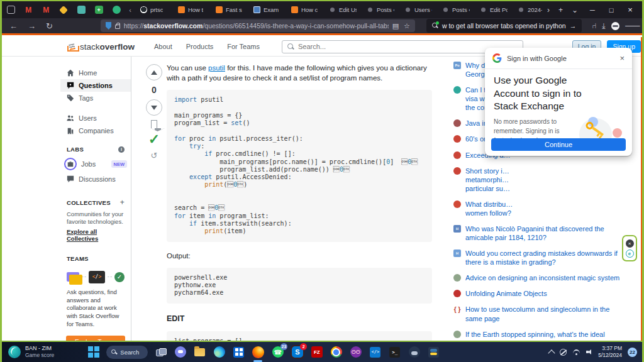 This screenshot has height=362, width=644. I want to click on back-button: ←, so click(14, 26).